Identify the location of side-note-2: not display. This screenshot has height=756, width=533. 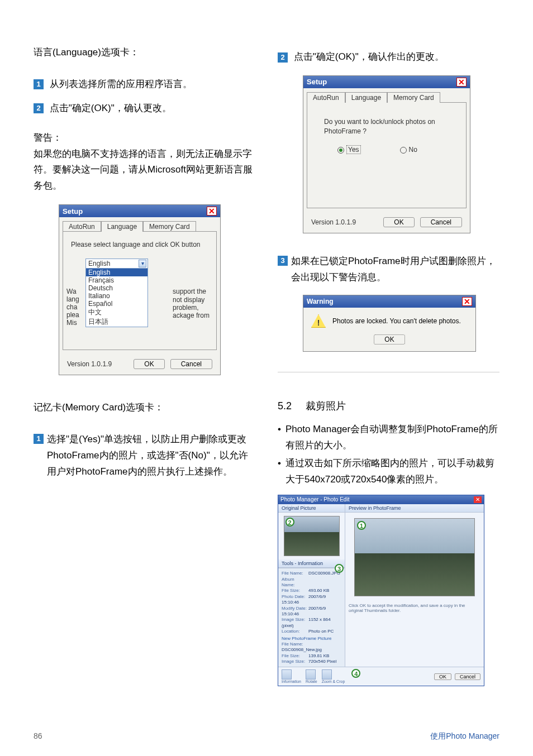
(191, 300).